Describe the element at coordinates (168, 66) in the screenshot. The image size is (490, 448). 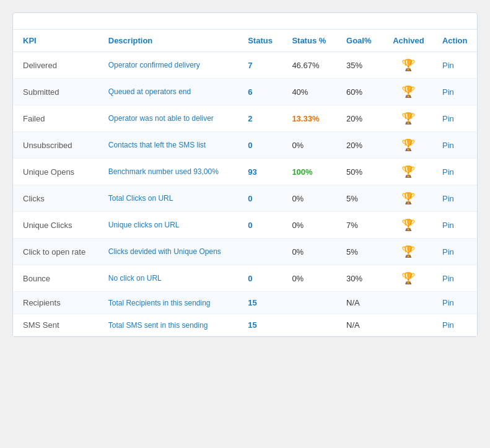
I see `description-text: Operator confirmed delivery` at that location.